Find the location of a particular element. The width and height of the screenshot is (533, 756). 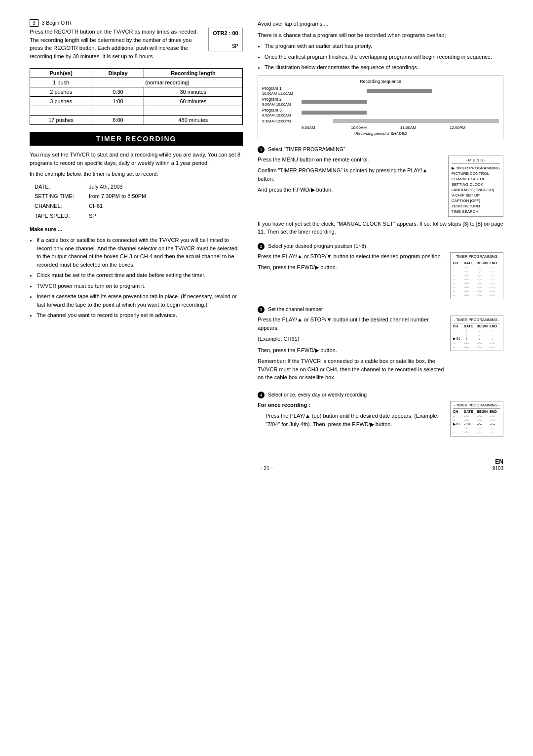

bar-p2 is located at coordinates (334, 102).